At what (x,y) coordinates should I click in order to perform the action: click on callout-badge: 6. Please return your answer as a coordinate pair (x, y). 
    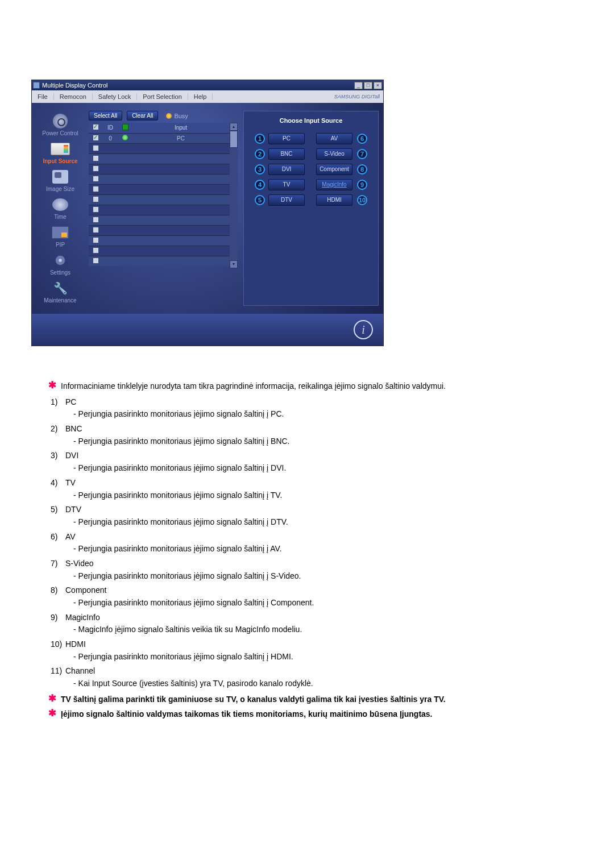
    Looking at the image, I should click on (362, 139).